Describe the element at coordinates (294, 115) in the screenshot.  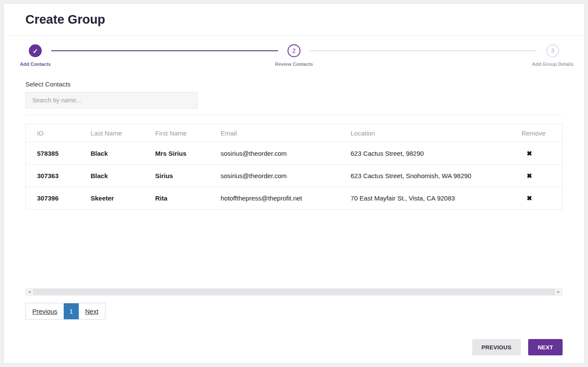
I see `section-divider` at that location.